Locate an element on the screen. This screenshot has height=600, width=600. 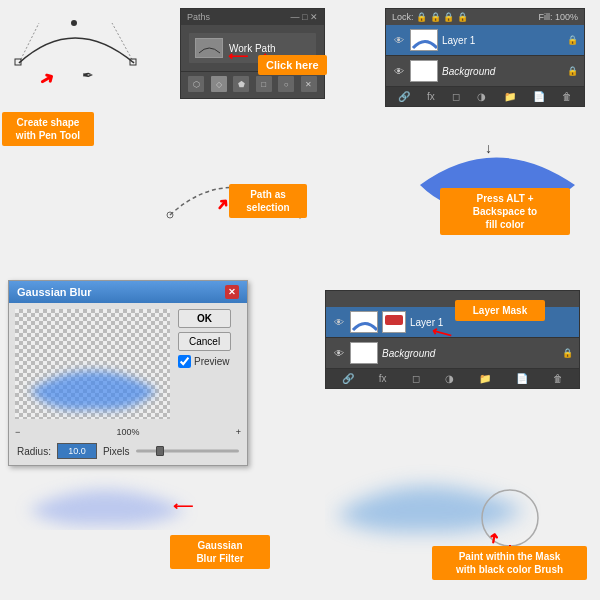
layers-btn-adjust: ◑ is located at coordinates (482, 96).